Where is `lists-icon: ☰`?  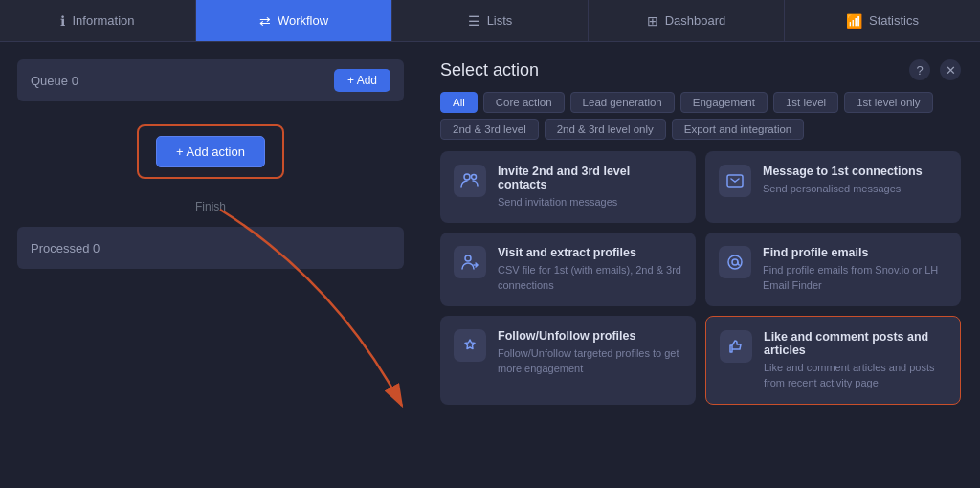 lists-icon: ☰ is located at coordinates (475, 21).